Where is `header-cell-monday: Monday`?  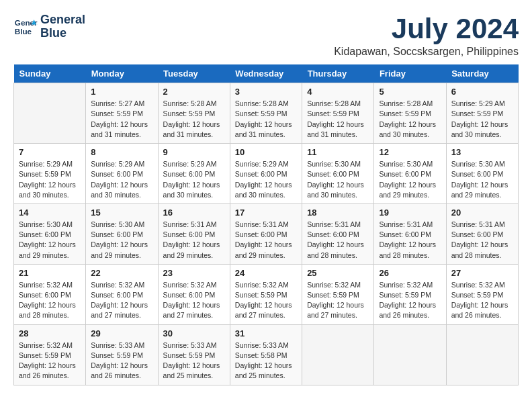 header-cell-monday: Monday is located at coordinates (122, 74).